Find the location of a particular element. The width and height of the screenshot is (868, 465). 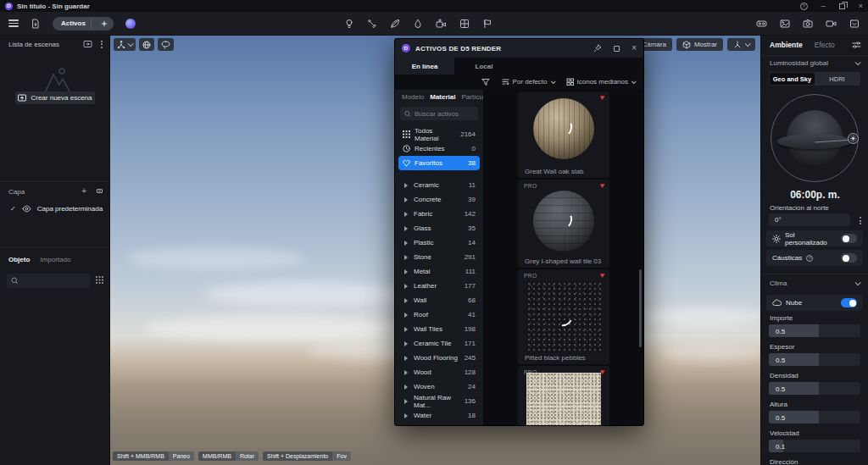

category-row-leather: Leather177 is located at coordinates (439, 286).